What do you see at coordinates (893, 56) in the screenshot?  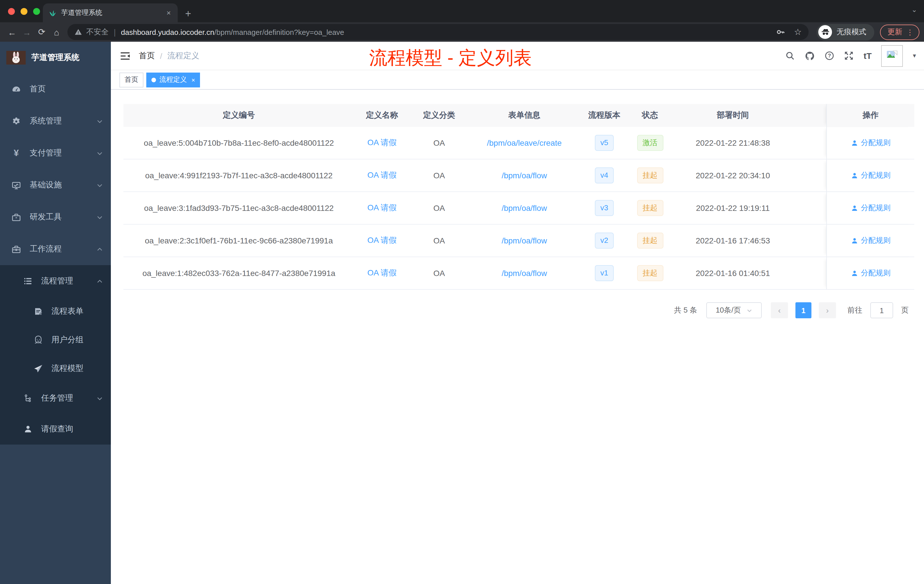 I see `avatar-broken-image` at bounding box center [893, 56].